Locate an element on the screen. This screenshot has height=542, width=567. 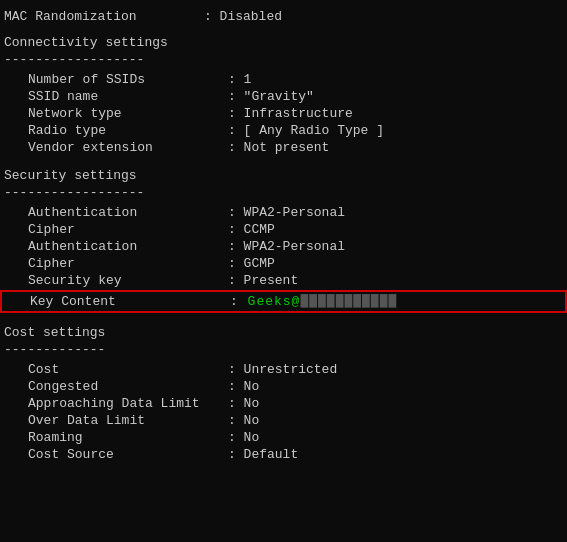
cost-row-5: Cost Source : Default is located at coordinates (284, 454).